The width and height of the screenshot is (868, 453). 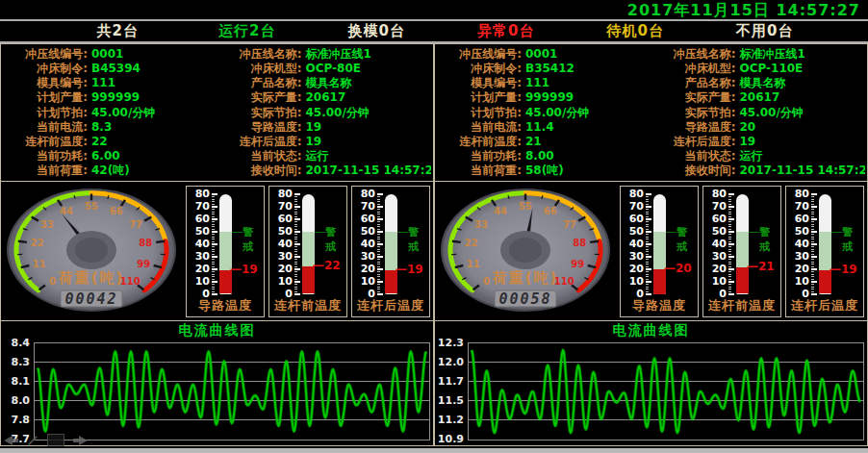 I want to click on info-field-value: 8.3, so click(x=102, y=127).